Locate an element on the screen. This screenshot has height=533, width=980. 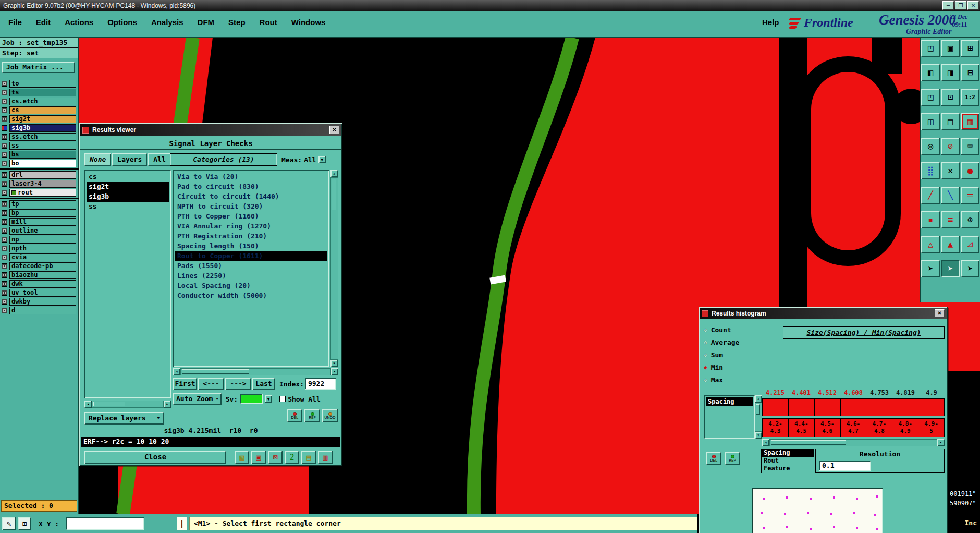
menu-help: Help is located at coordinates (770, 22).